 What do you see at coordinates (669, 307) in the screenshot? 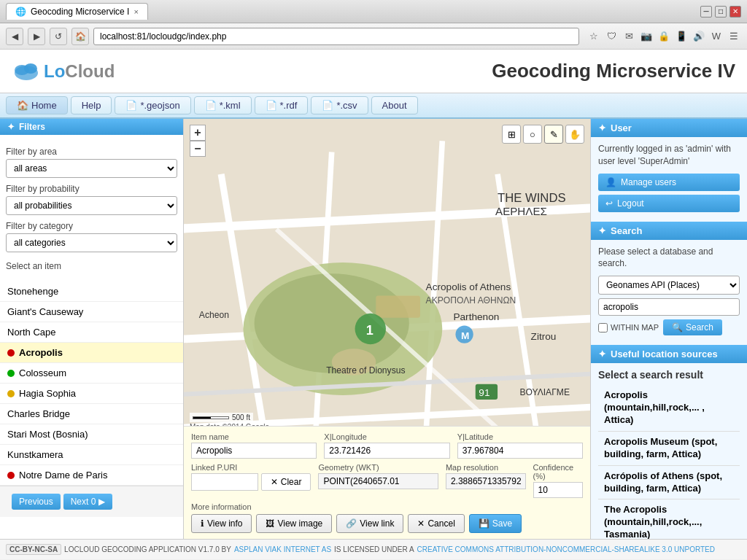
I see `search-input` at bounding box center [669, 307].